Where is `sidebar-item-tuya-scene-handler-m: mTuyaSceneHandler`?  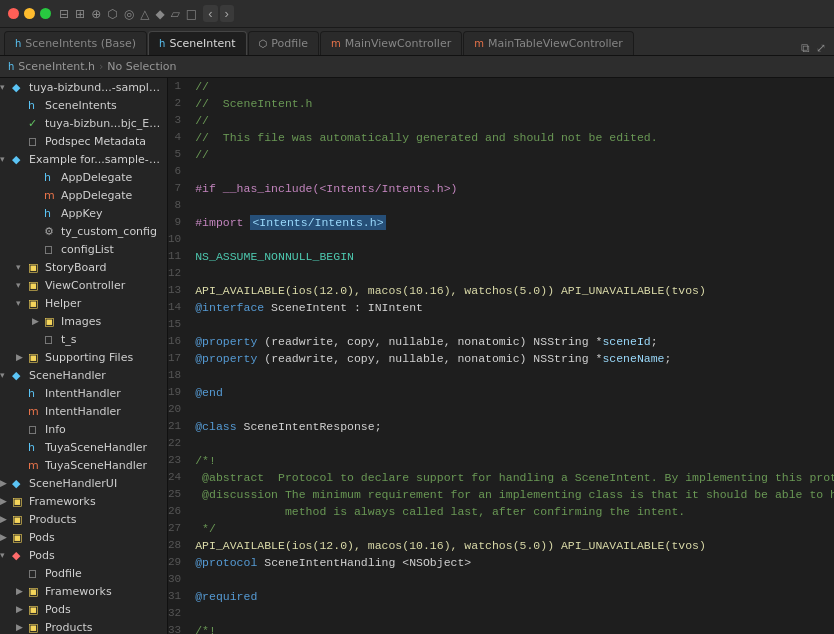 sidebar-item-tuya-scene-handler-m: mTuyaSceneHandler is located at coordinates (84, 465).